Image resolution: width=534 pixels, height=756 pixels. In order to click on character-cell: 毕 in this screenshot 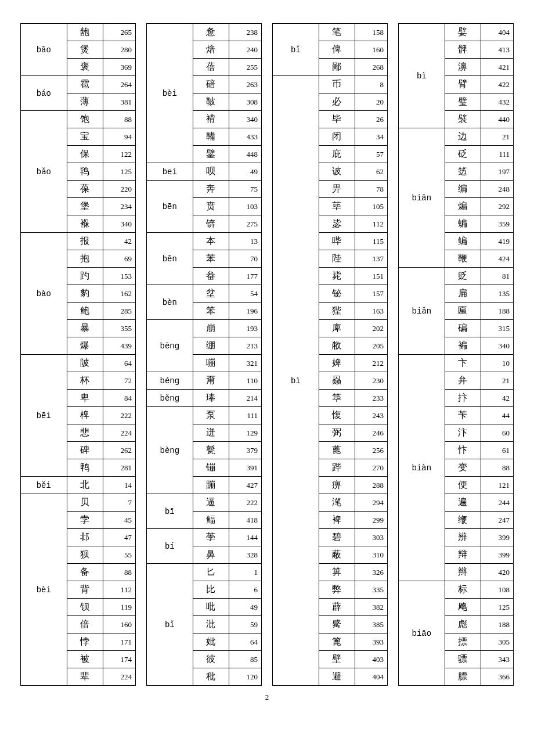, I will do `click(337, 120)`.